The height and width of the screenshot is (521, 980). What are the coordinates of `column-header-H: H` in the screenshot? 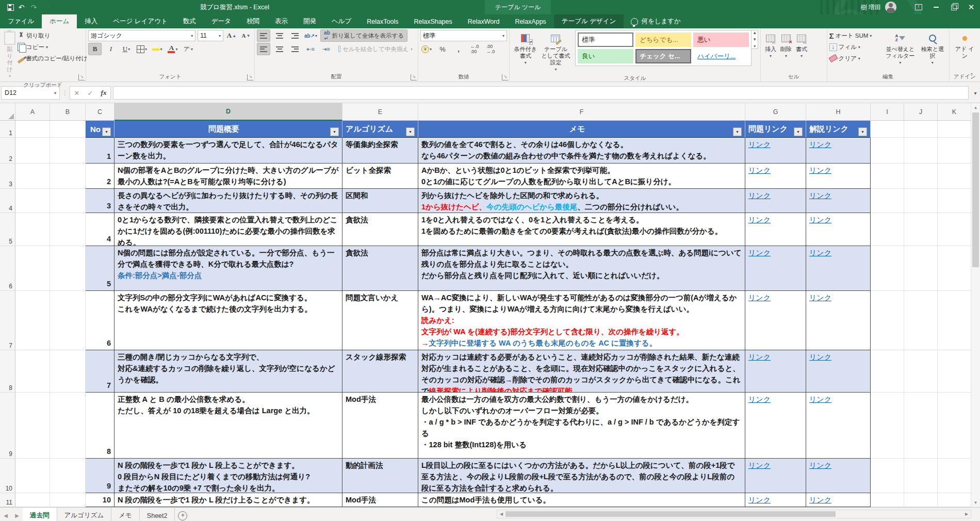 It's located at (839, 112).